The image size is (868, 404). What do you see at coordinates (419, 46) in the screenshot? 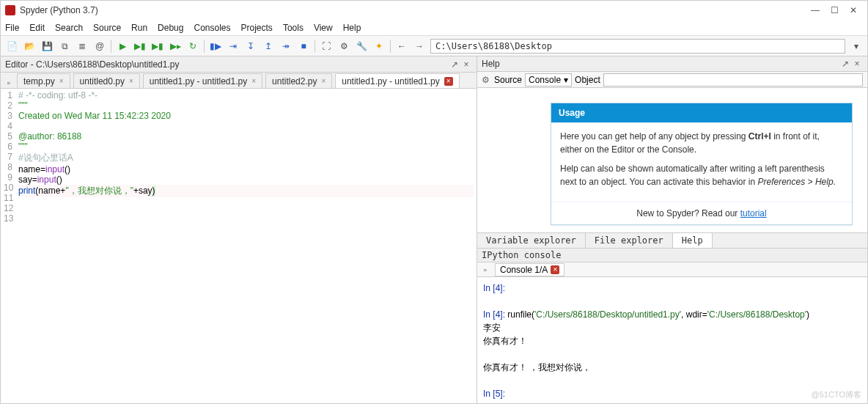
I see `nav-forward-icon: →` at bounding box center [419, 46].